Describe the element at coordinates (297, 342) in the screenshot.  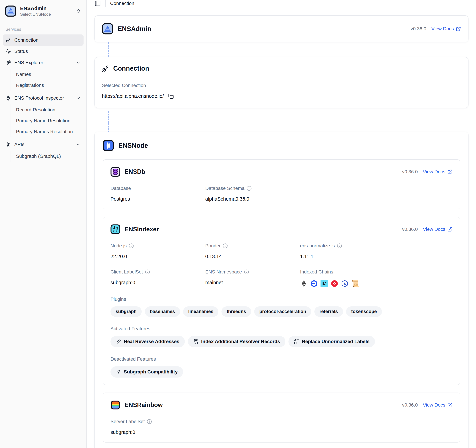
I see `replace-icon` at that location.